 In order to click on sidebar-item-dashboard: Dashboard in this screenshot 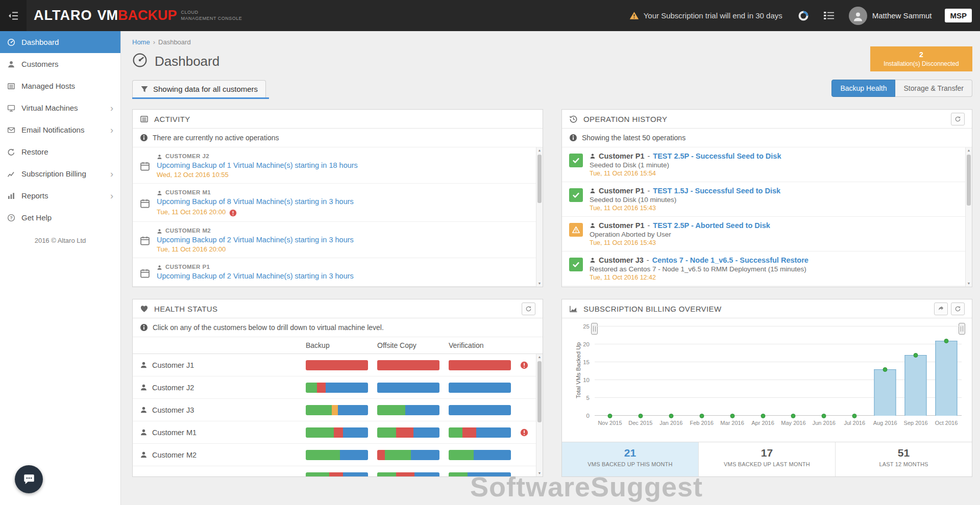, I will do `click(60, 42)`.